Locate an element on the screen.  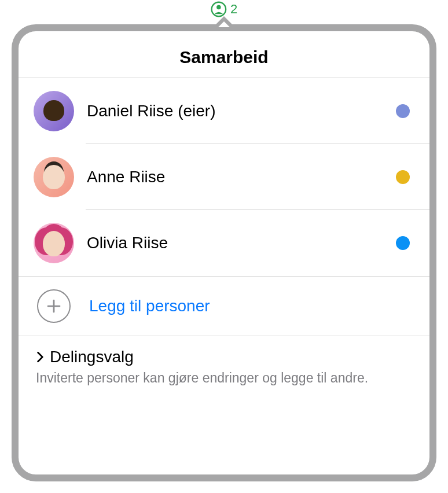
popover-title: Samarbeid is located at coordinates (224, 54).